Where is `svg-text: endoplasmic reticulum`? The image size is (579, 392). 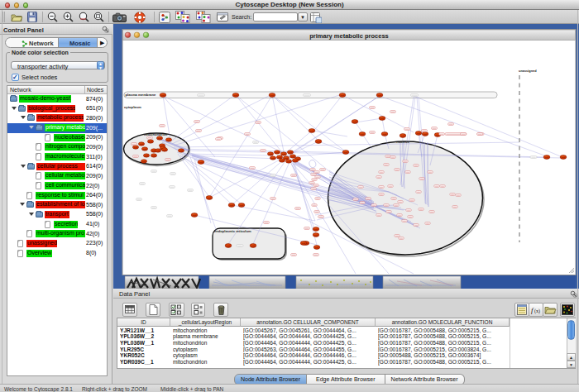
svg-text: endoplasmic reticulum is located at coordinates (233, 232).